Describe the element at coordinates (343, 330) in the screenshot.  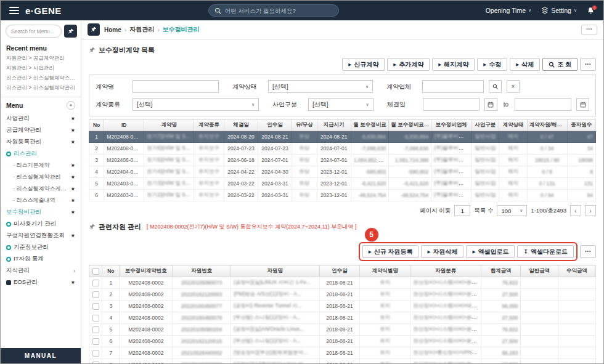
I see `table-row: 5M202408-000220220105080204(공장비)(실)AN/Or…` at that location.